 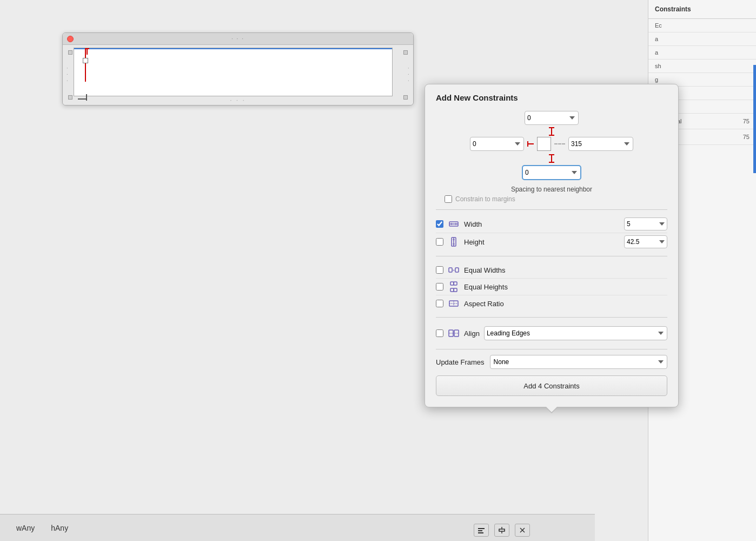 What do you see at coordinates (552, 173) in the screenshot?
I see `bottom-spacing-row: 0` at bounding box center [552, 173].